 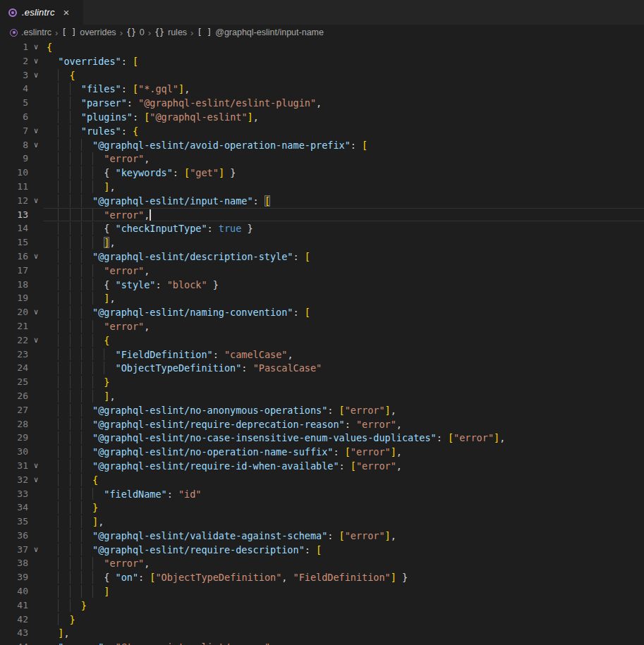 What do you see at coordinates (322, 550) in the screenshot?
I see `code-line: 37∨ "@graphql-eslint/require-description…` at bounding box center [322, 550].